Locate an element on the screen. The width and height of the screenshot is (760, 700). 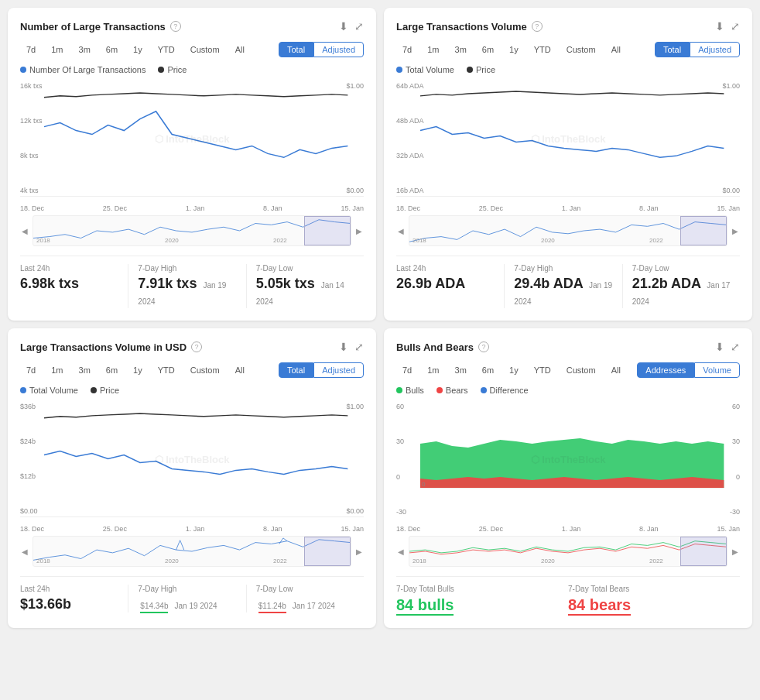
help-icon-3: ? is located at coordinates (197, 347).